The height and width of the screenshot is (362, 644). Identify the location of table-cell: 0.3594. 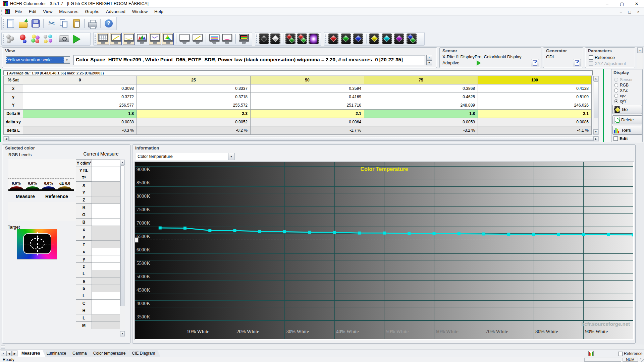
(307, 88).